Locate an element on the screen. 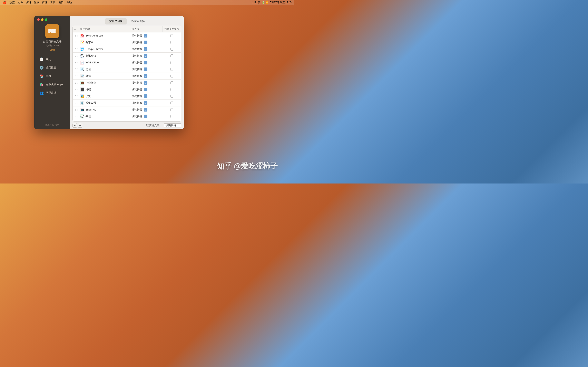  menubar-left: 🍎 预览 文件 编辑 显示 前往 工具 窗口 帮助 is located at coordinates (37, 2).